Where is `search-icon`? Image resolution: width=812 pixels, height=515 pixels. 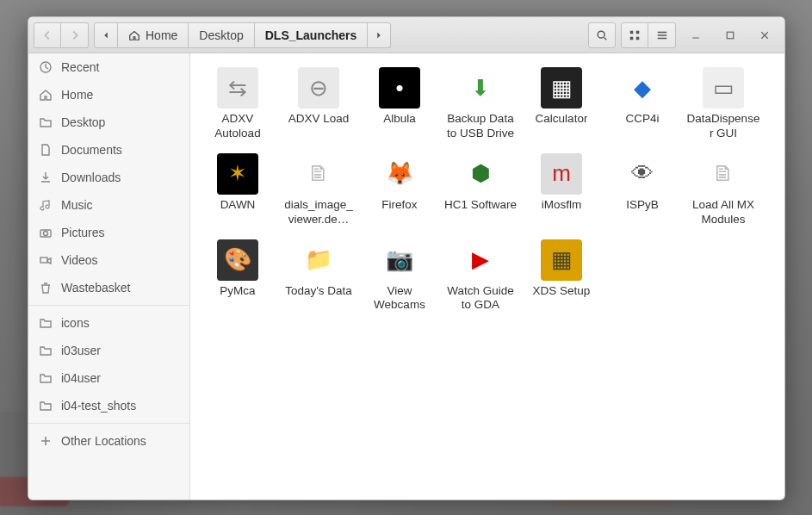 search-icon is located at coordinates (602, 35).